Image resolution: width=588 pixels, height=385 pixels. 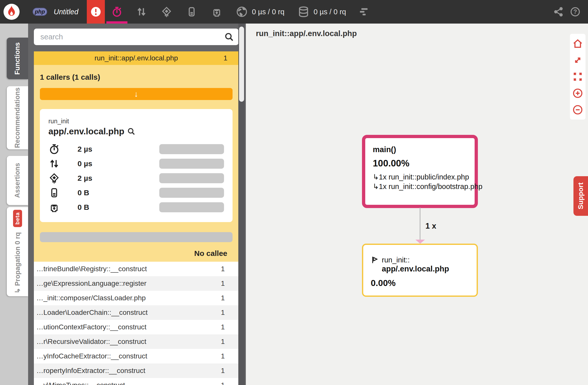 I want to click on stopwatch-icon, so click(x=117, y=12).